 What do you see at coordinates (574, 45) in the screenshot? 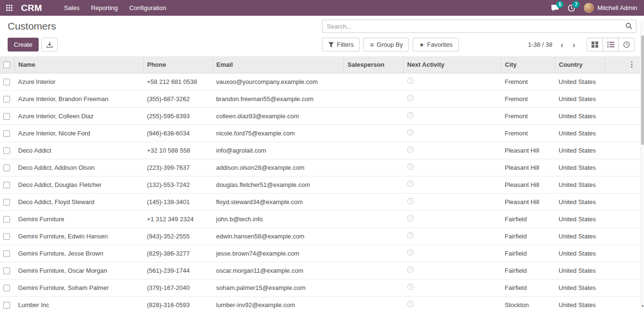
I see `pager-next-button: ›` at bounding box center [574, 45].